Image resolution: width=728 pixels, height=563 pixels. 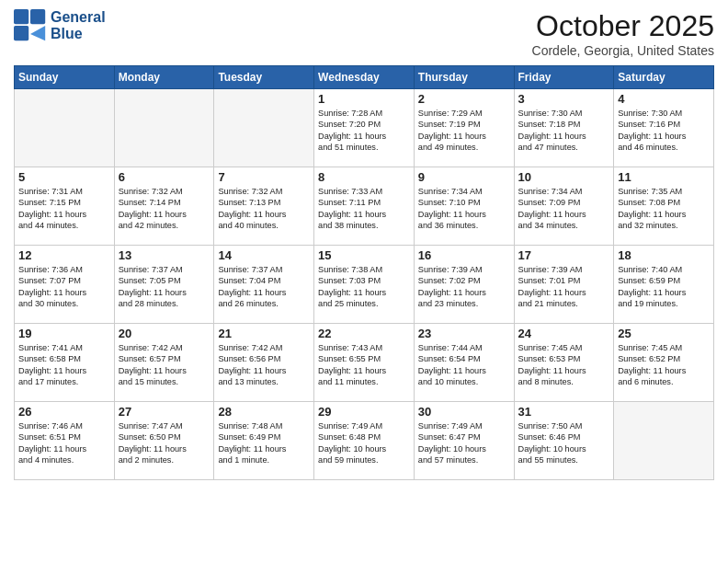 I want to click on day-info: Sunrise: 7:50 AMSunset: 6:46 PMDaylight:…, so click(x=564, y=443).